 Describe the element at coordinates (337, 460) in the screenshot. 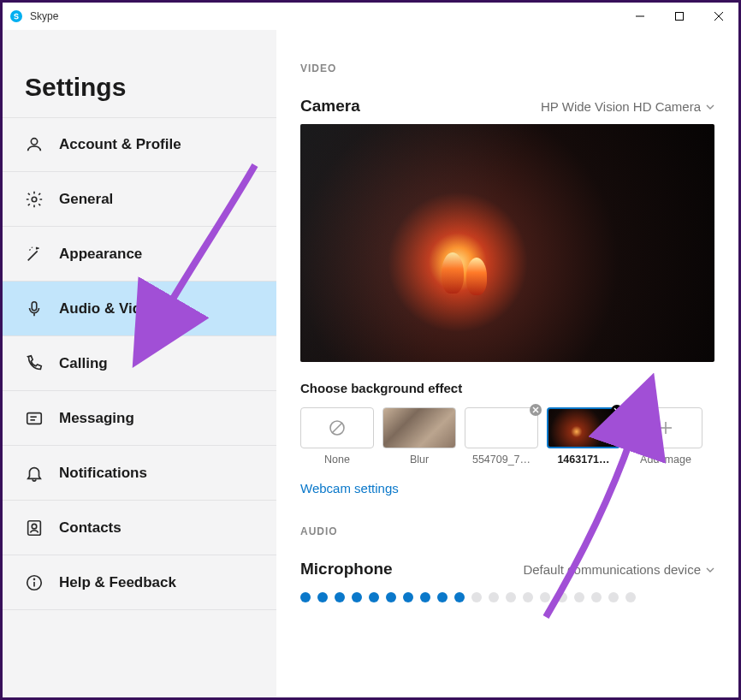

I see `effect-label: None` at that location.